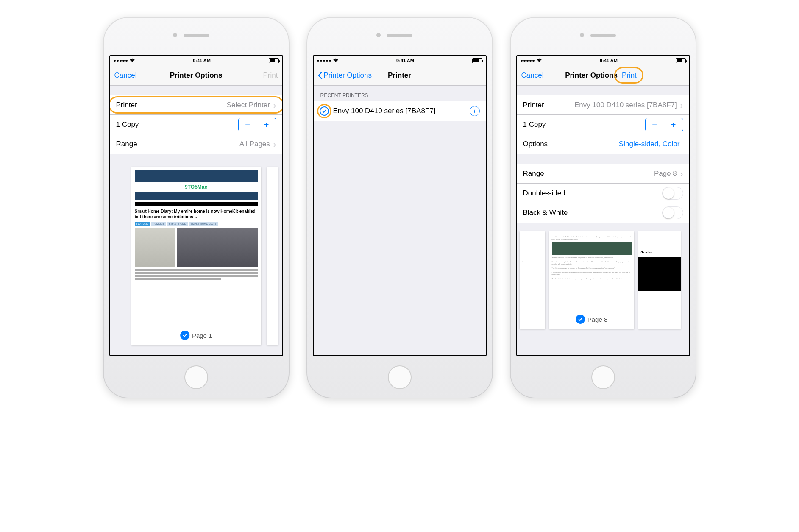  Describe the element at coordinates (205, 105) in the screenshot. I see `printer-value: Select Printer` at that location.